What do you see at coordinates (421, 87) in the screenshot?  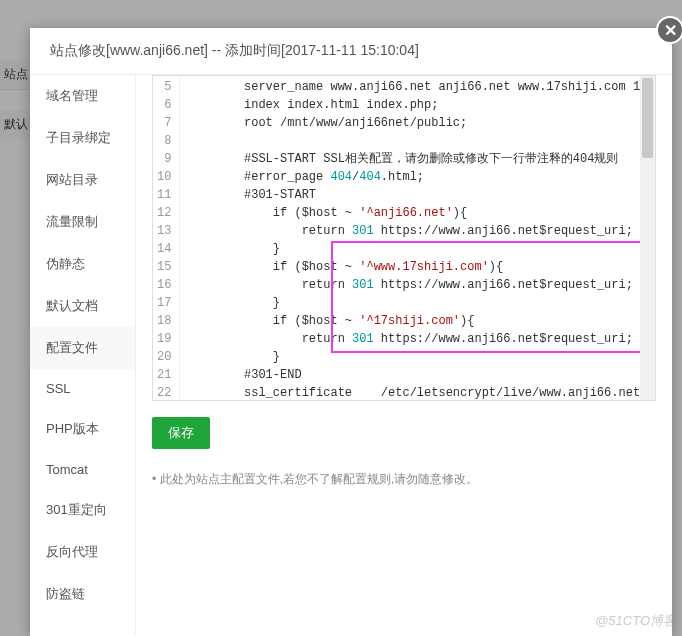 I see `code-line: server_name www.anji66.net anji66.net ww…` at bounding box center [421, 87].